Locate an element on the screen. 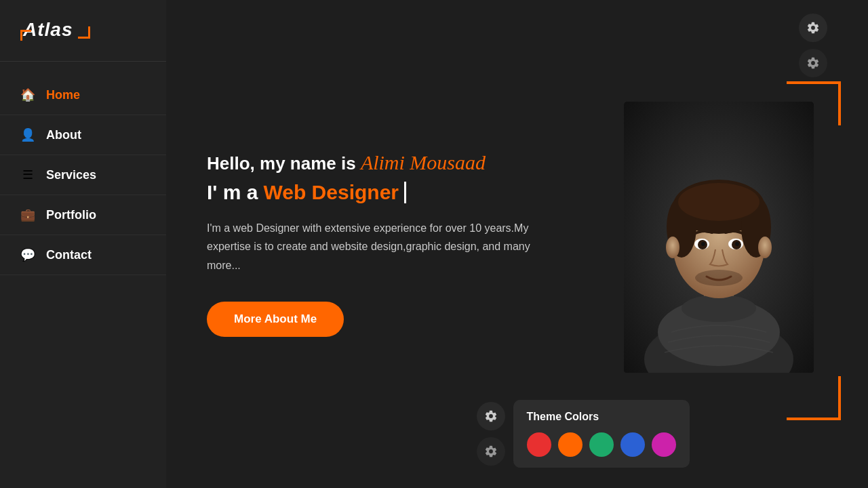 The width and height of the screenshot is (868, 488). theme-colors-row is located at coordinates (601, 445).